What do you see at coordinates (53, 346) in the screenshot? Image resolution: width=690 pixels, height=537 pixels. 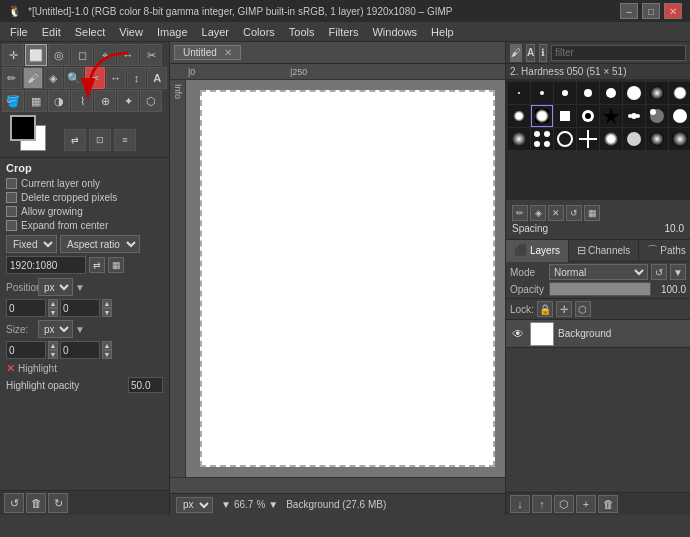 I see `width-up-button: ▲` at bounding box center [53, 346].